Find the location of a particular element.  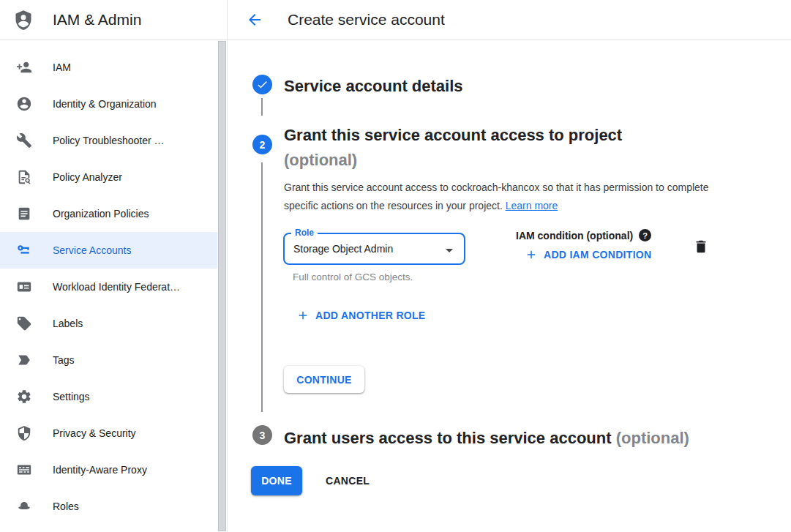

policy-analyzer-icon is located at coordinates (24, 177).